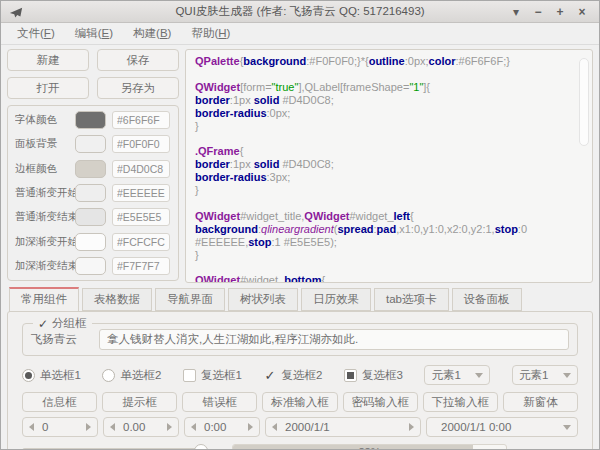 The height and width of the screenshot is (450, 600). Describe the element at coordinates (204, 33) in the screenshot. I see `menu-label-pre: 帮助(` at that location.